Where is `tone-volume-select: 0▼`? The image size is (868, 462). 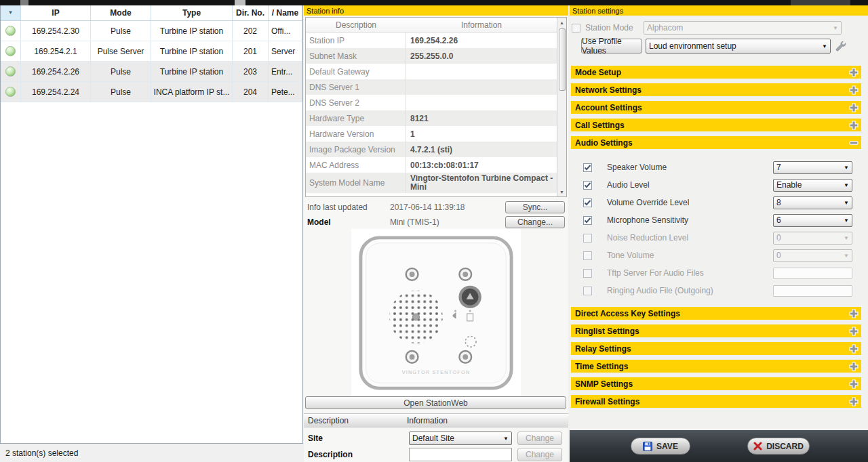
tone-volume-select: 0▼ is located at coordinates (812, 256).